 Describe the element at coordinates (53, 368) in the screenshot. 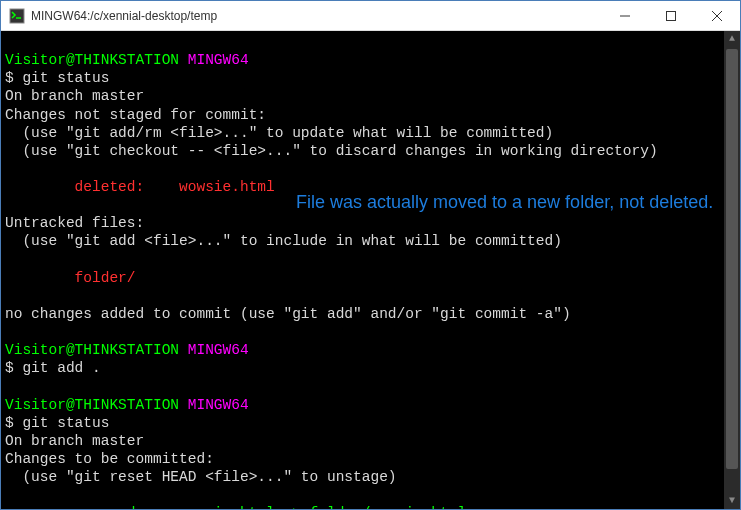

I see `command-line: $ git add .` at that location.